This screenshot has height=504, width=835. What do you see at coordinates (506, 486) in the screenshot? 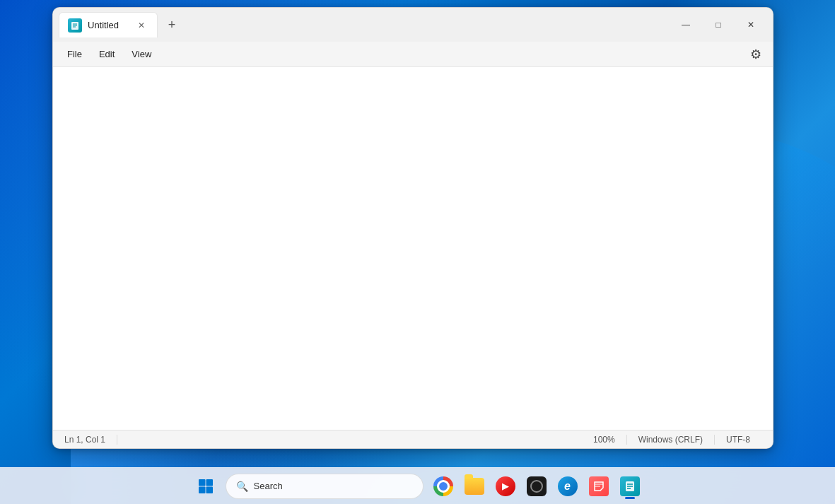
I see `red-app-taskbar-icon: ▶` at bounding box center [506, 486].